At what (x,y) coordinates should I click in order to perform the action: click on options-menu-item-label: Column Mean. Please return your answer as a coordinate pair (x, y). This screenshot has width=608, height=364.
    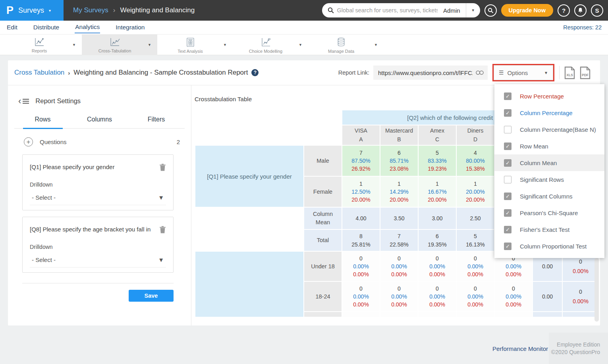
    Looking at the image, I should click on (539, 163).